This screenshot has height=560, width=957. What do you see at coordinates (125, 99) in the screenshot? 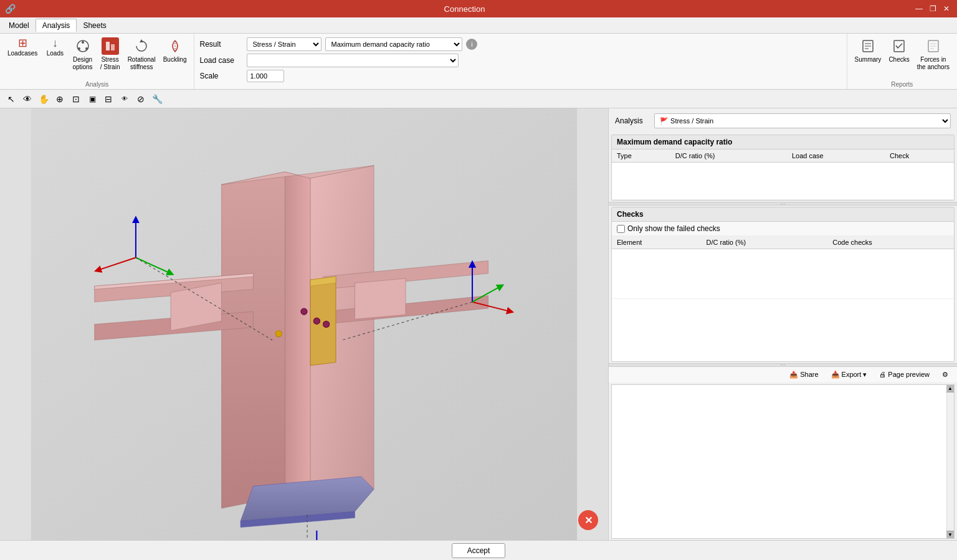
I see `visibility-tool: 👁` at bounding box center [125, 99].